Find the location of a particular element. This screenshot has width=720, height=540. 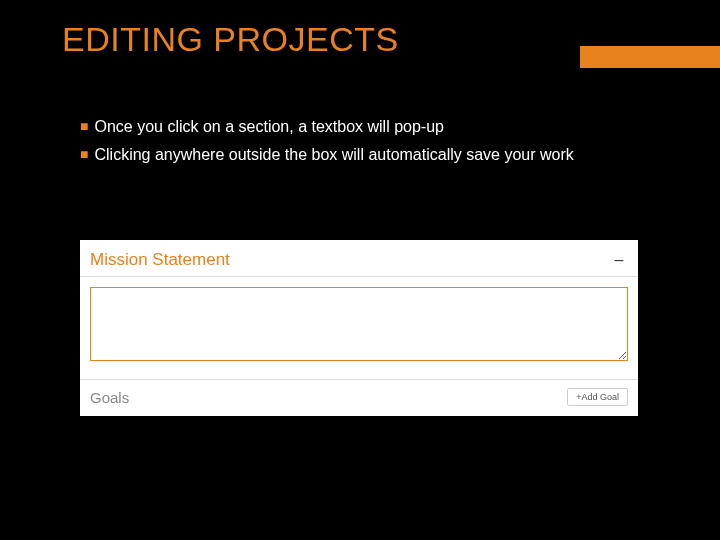

mission-label: Mission Statement is located at coordinates (160, 260).